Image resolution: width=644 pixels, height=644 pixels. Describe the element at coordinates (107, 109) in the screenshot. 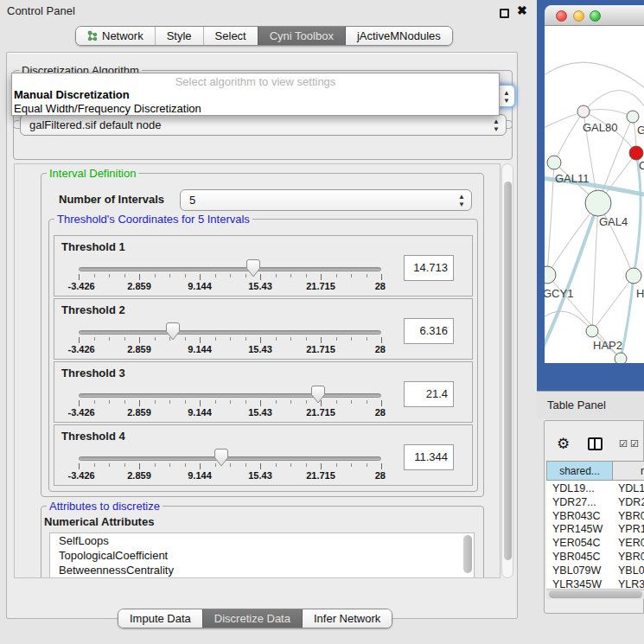

I see `algorithm-option-equal-width: Equal Width/Frequency Discretization` at that location.